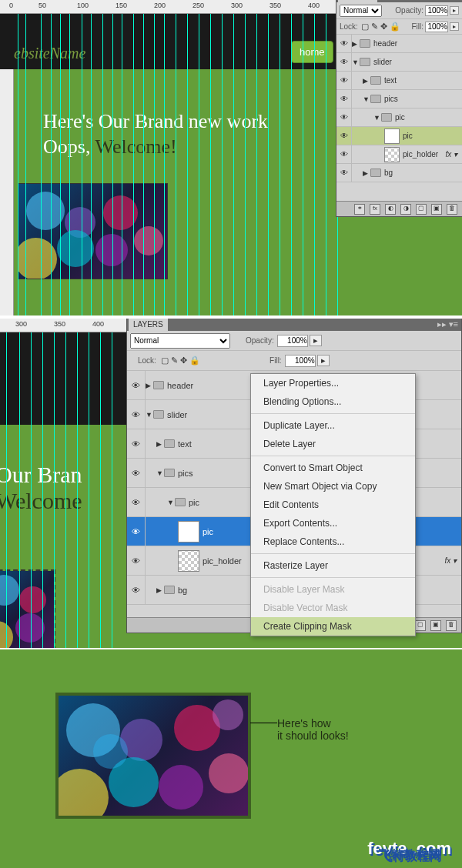 The image size is (462, 868). Describe the element at coordinates (417, 43) in the screenshot. I see `layer-name: header` at that location.